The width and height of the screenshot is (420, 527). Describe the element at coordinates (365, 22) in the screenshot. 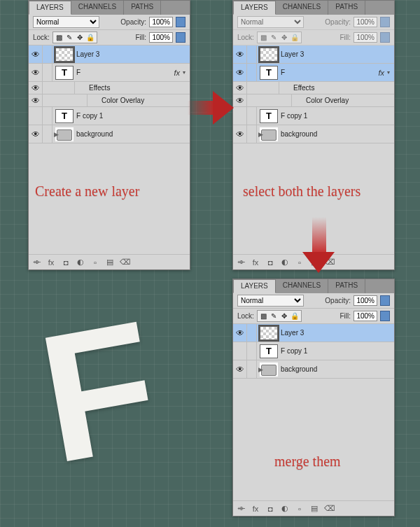

I see `opacity-input` at that location.